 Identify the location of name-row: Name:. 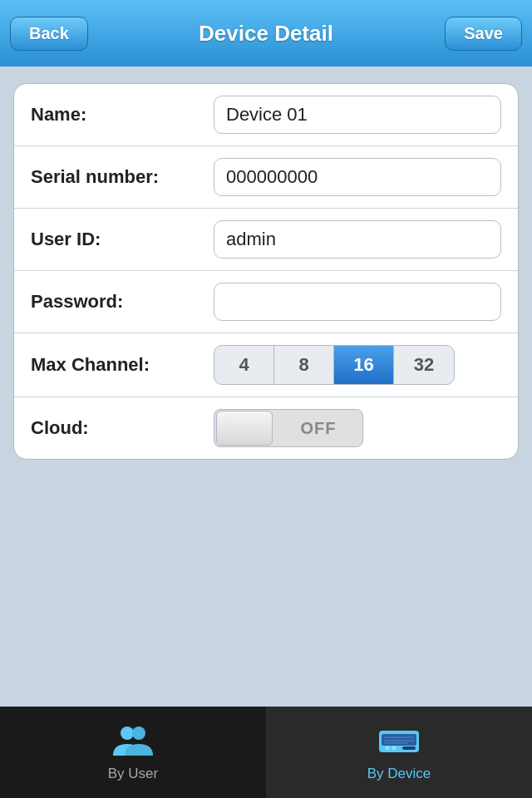
(266, 115).